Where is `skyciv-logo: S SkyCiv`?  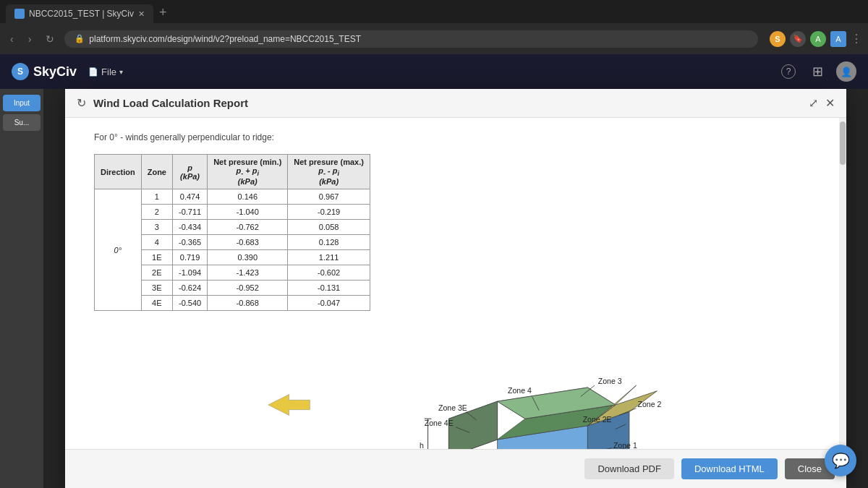
skyciv-logo: S SkyCiv is located at coordinates (44, 72).